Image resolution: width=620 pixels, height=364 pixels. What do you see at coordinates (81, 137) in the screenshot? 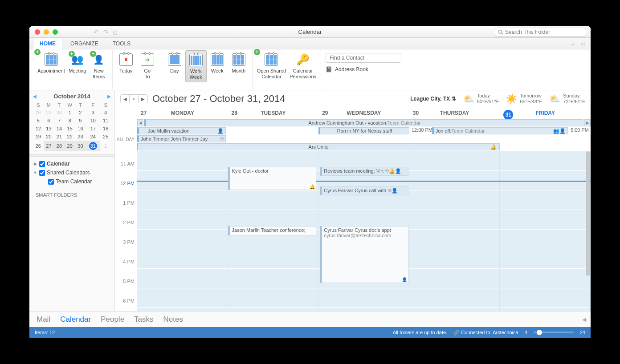
I see `mini-calendar-day: 23` at bounding box center [81, 137].